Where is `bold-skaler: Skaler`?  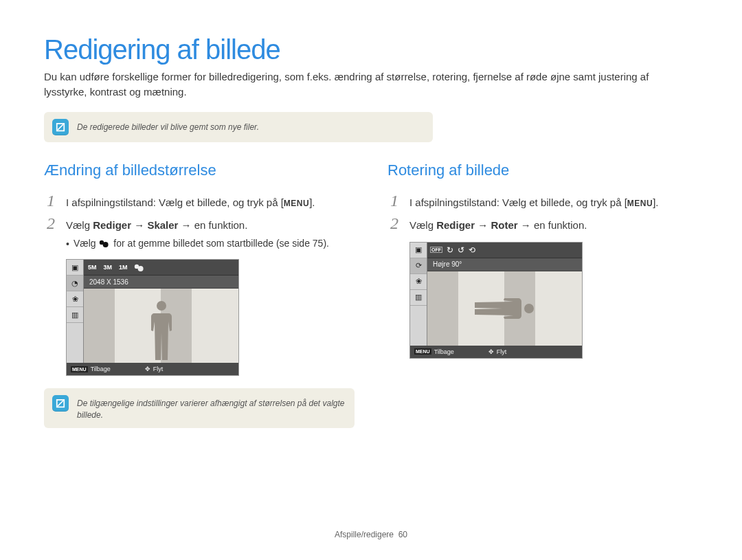 bold-skaler: Skaler is located at coordinates (162, 225).